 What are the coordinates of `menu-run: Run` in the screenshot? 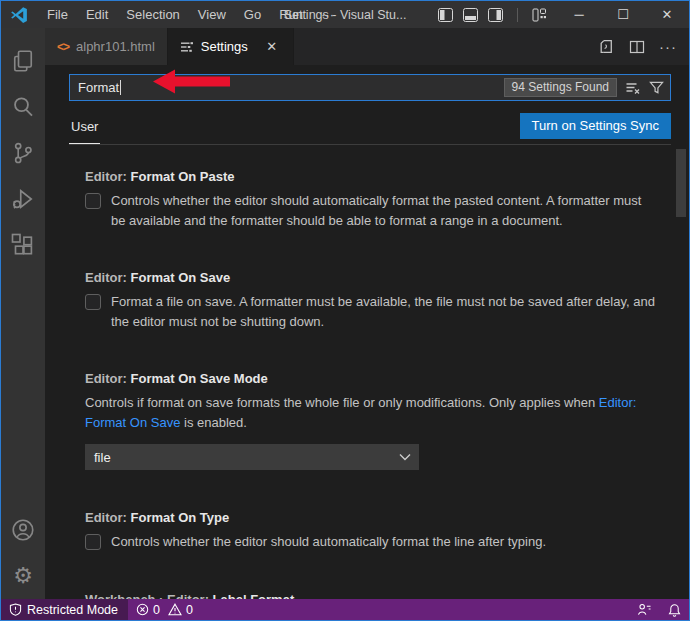 It's located at (291, 14).